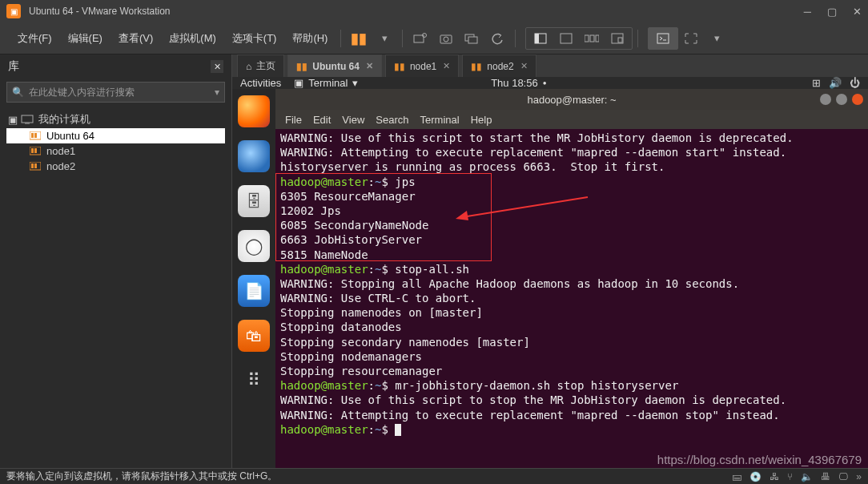 This screenshot has height=484, width=868. I want to click on library-close-icon: ✕, so click(217, 67).